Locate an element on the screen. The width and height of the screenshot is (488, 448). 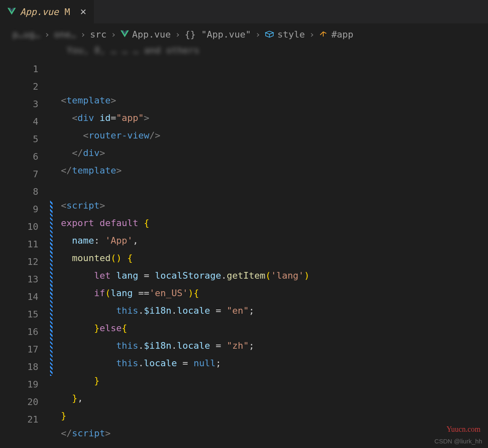
code-line: this.$i18n.locale = "en"; is located at coordinates (185, 311).